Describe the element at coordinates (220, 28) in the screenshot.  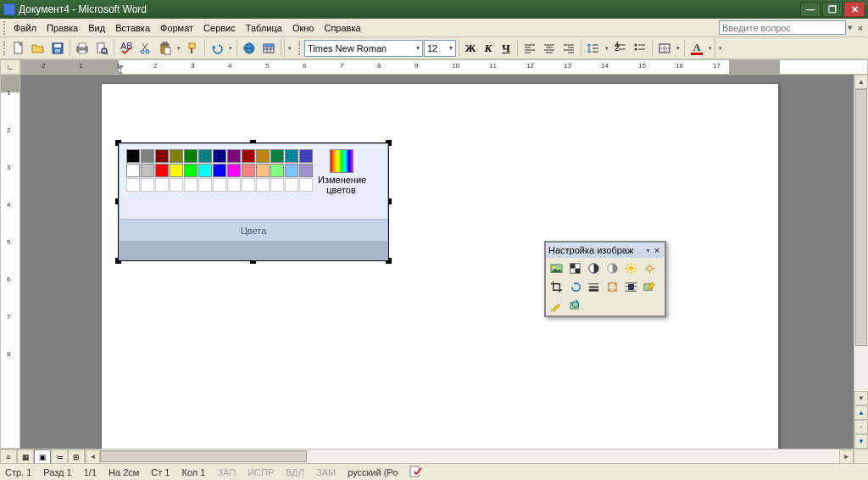
I see `menu-tools: Сервис` at that location.